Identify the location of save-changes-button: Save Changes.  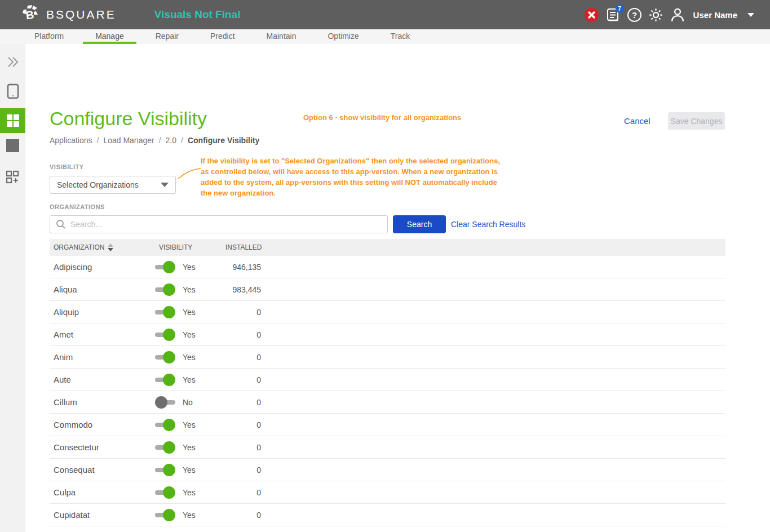
(697, 121).